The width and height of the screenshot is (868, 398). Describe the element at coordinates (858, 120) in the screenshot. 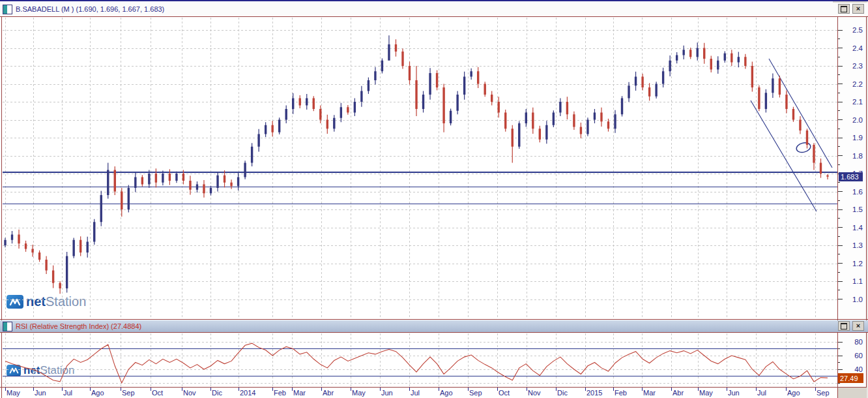

I see `price-axis-label: 2.0` at that location.